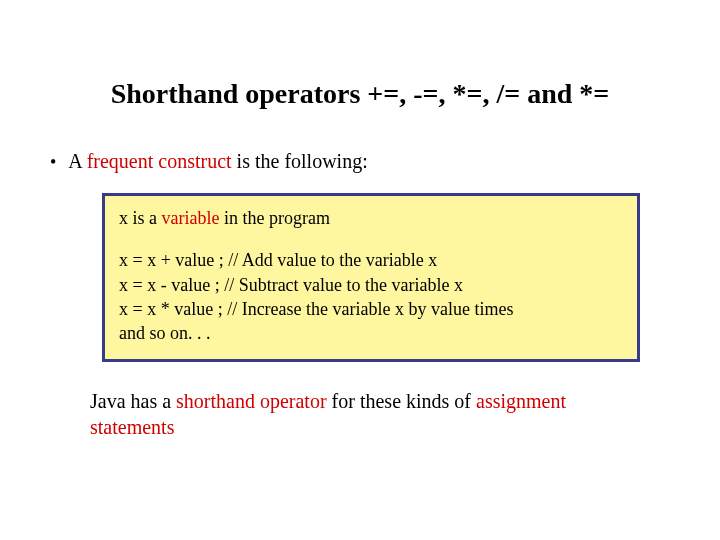  Describe the element at coordinates (160, 161) in the screenshot. I see `bullet-highlight: frequent construct` at that location.